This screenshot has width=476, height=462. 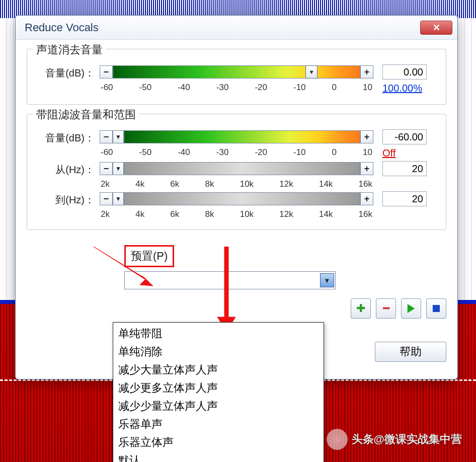 What do you see at coordinates (405, 72) in the screenshot?
I see `volume-value-input` at bounding box center [405, 72].